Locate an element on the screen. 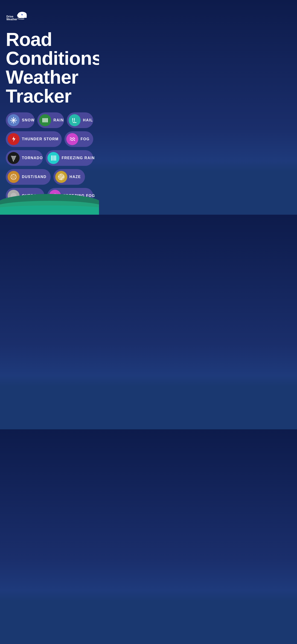  snow-icon is located at coordinates (14, 120).